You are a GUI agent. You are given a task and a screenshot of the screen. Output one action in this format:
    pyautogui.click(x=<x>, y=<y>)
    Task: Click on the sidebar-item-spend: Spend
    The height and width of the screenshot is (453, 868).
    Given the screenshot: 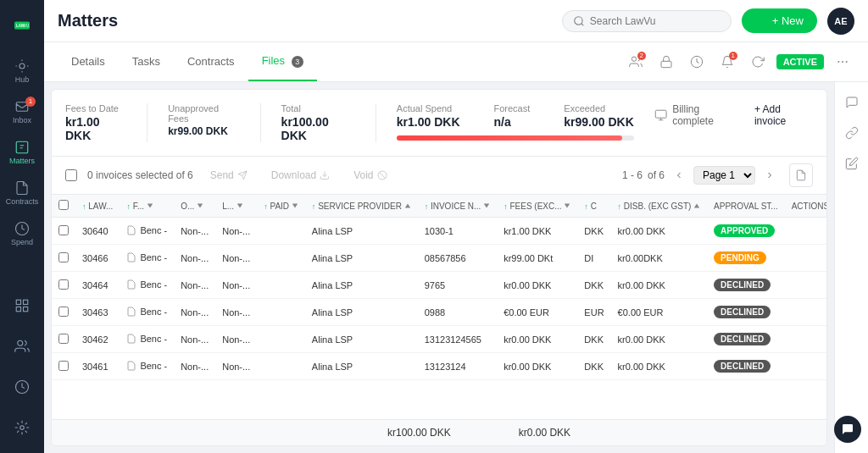 What is the action you would take?
    pyautogui.click(x=22, y=234)
    